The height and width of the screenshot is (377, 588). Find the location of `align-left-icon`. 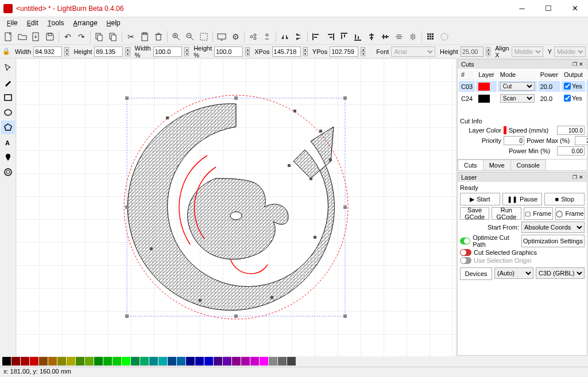

align-left-icon is located at coordinates (316, 37).